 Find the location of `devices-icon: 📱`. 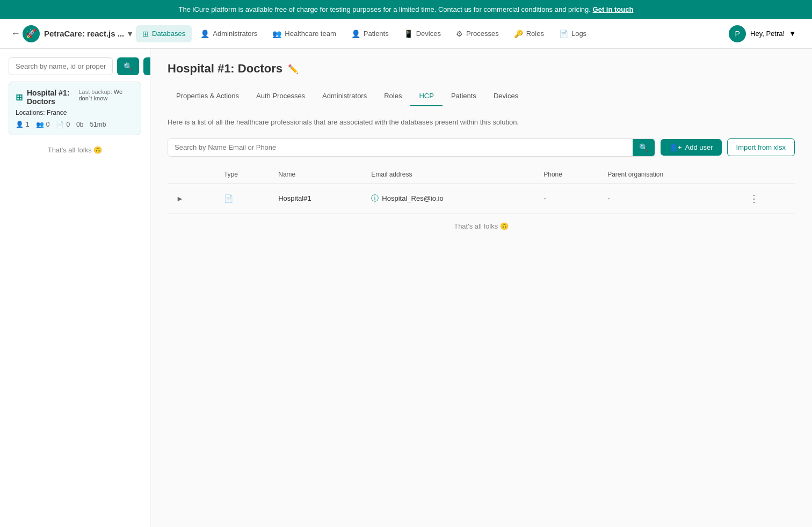

devices-icon: 📱 is located at coordinates (408, 34).